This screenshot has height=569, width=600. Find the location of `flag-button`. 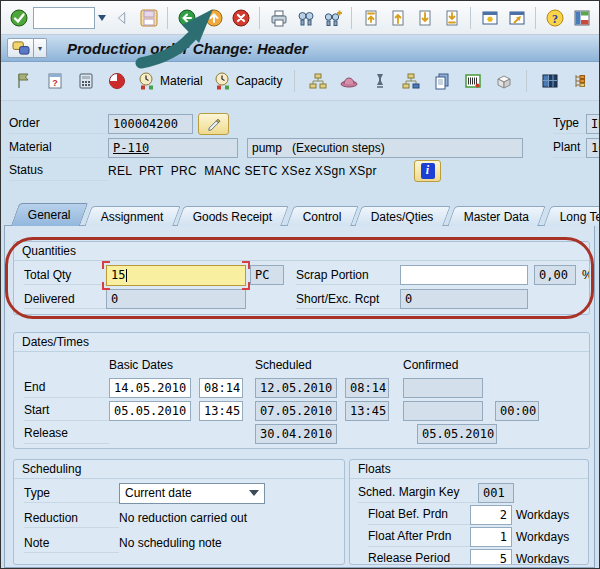

flag-button is located at coordinates (24, 82).